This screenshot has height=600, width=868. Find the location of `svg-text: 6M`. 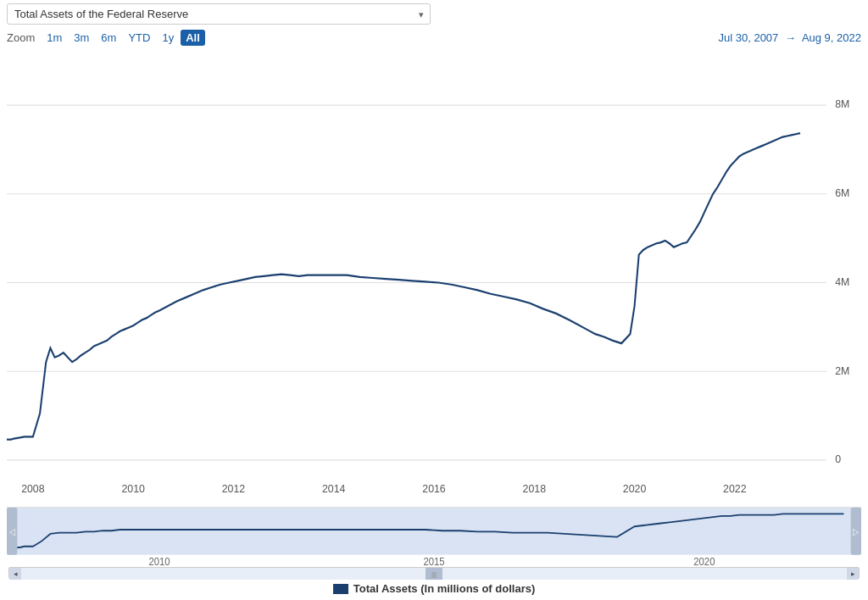

svg-text: 6M is located at coordinates (843, 193).